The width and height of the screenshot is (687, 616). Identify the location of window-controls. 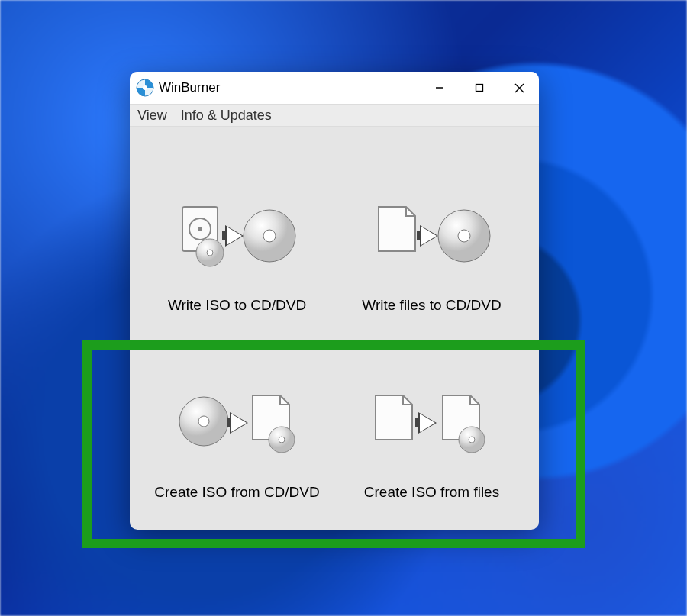
(479, 88).